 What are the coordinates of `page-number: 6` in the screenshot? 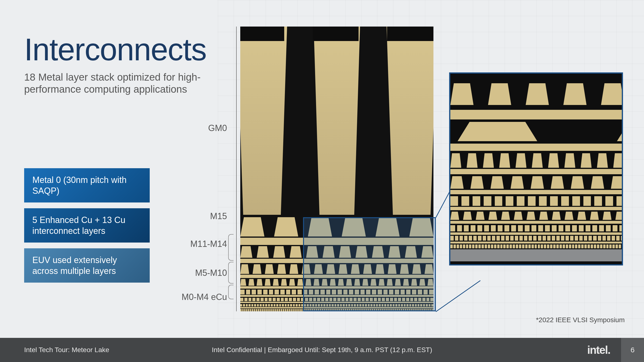 It's located at (632, 350).